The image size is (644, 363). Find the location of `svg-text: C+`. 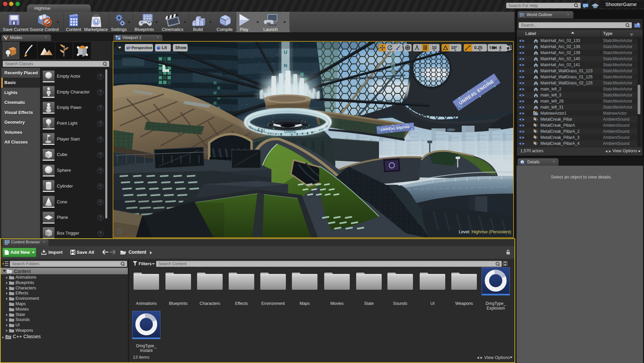

svg-text: C+ is located at coordinates (8, 337).